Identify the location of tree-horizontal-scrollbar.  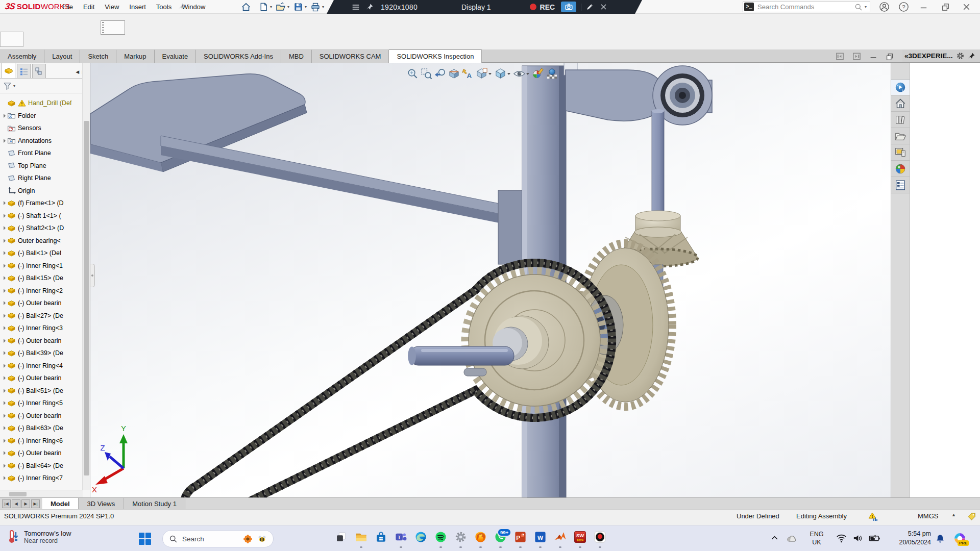
(41, 494).